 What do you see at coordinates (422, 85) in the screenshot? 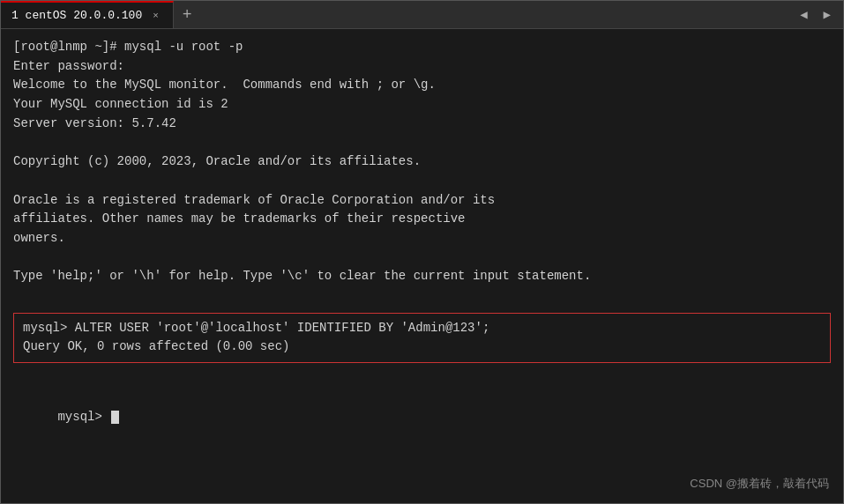
I see `terminal-line-3: Welcome to the MySQL monitor. Commands e…` at bounding box center [422, 85].